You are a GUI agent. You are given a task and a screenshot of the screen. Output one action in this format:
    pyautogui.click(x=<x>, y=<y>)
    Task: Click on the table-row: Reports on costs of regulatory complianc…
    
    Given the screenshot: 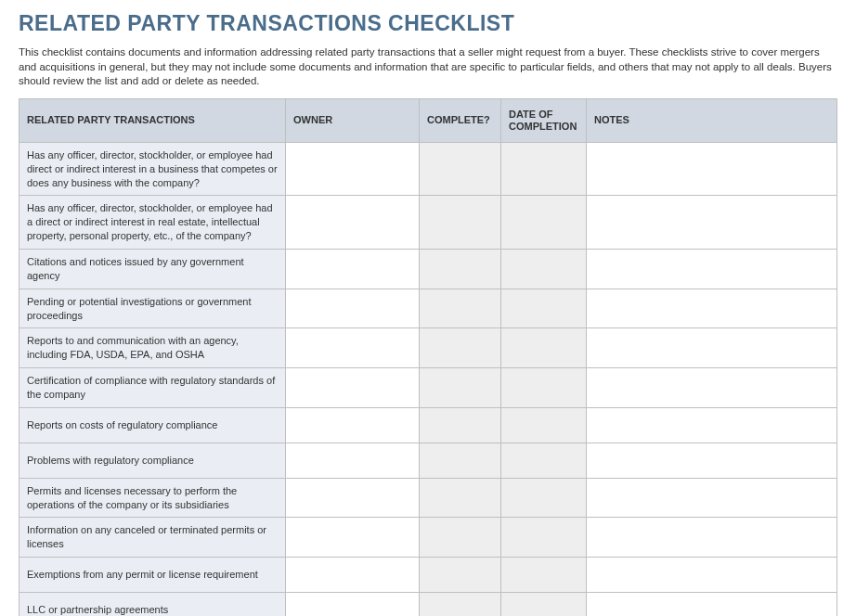 What is the action you would take?
    pyautogui.click(x=429, y=425)
    